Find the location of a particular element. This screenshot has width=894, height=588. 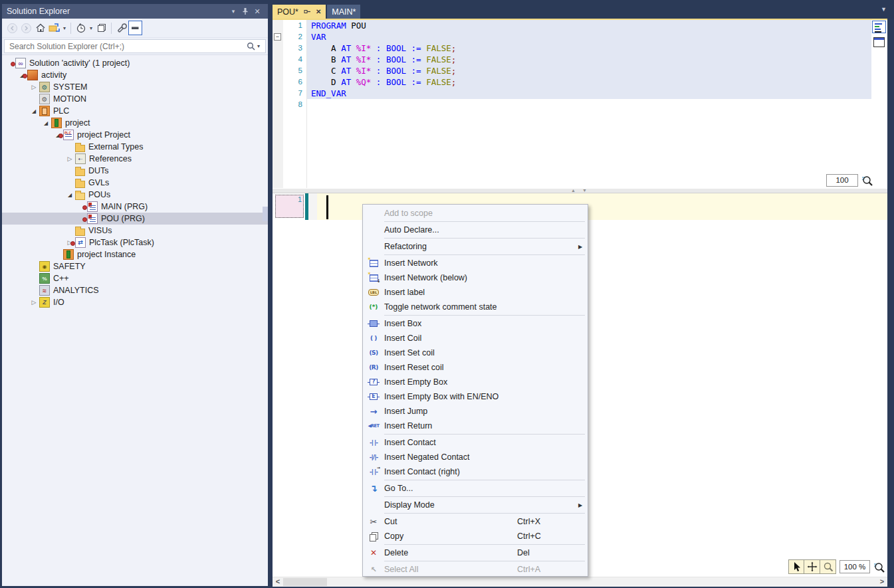

tree-item-i-o: ▷I/O is located at coordinates (135, 302).